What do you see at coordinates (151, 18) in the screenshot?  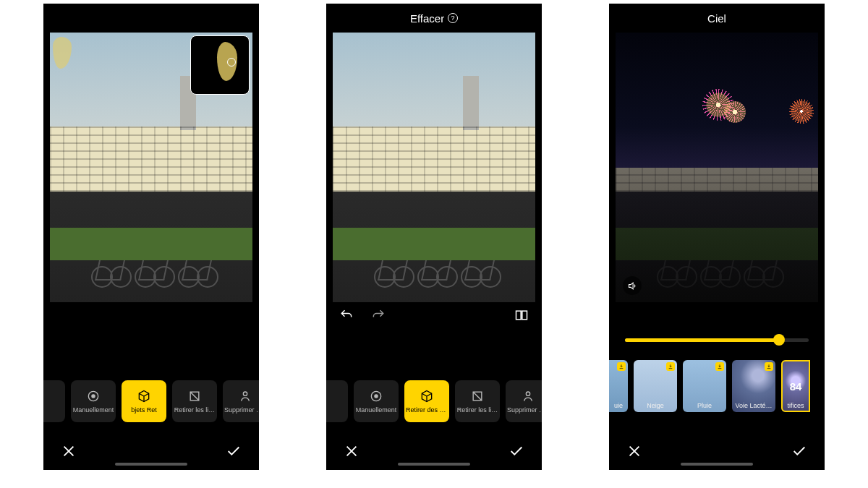 I see `header` at bounding box center [151, 18].